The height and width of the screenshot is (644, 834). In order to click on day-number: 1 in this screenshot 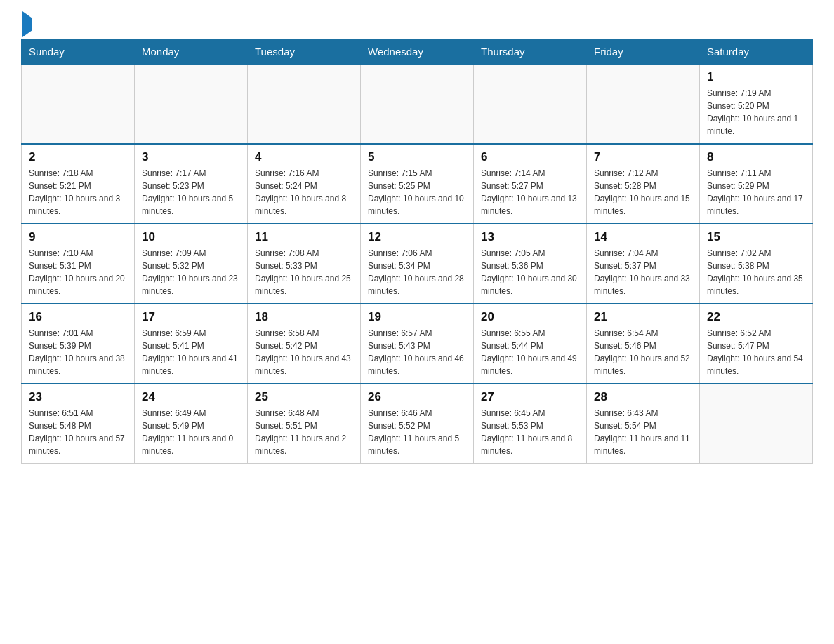, I will do `click(756, 77)`.